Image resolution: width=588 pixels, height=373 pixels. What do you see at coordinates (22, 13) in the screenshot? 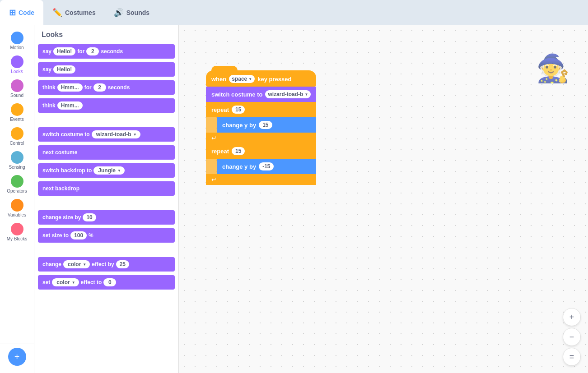
I see `tab-code: ⊞ Code` at bounding box center [22, 13].